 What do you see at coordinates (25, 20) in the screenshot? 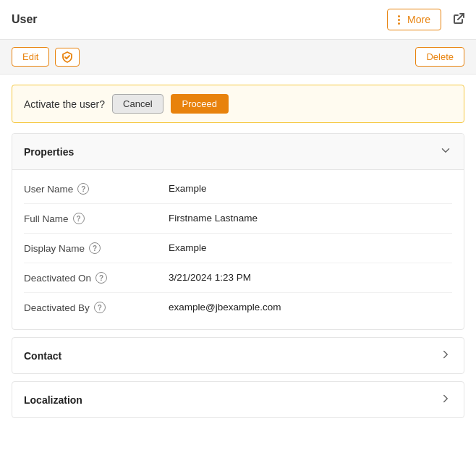
I see `page-title: User` at bounding box center [25, 20].